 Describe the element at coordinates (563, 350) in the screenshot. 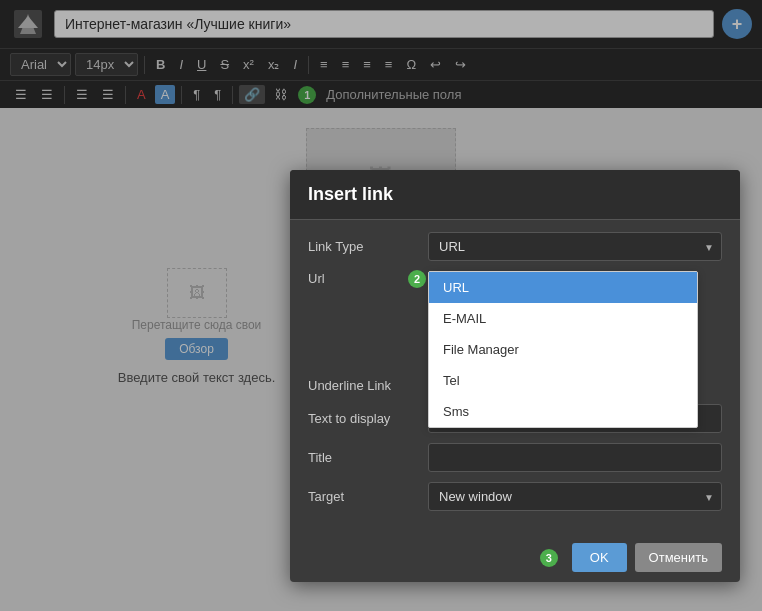

I see `link-type-dropdown: URL E-MAIL File Manager Tel Sms` at that location.